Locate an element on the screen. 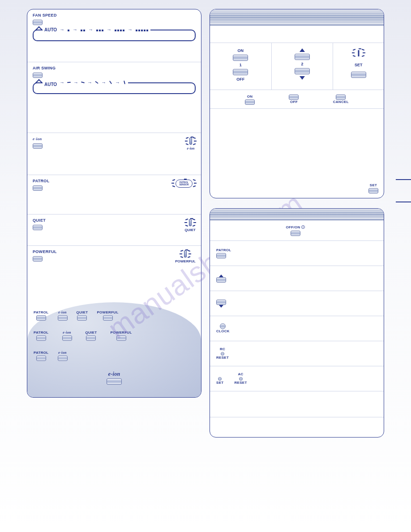 The image size is (411, 532). air-swing-button is located at coordinates (38, 75).